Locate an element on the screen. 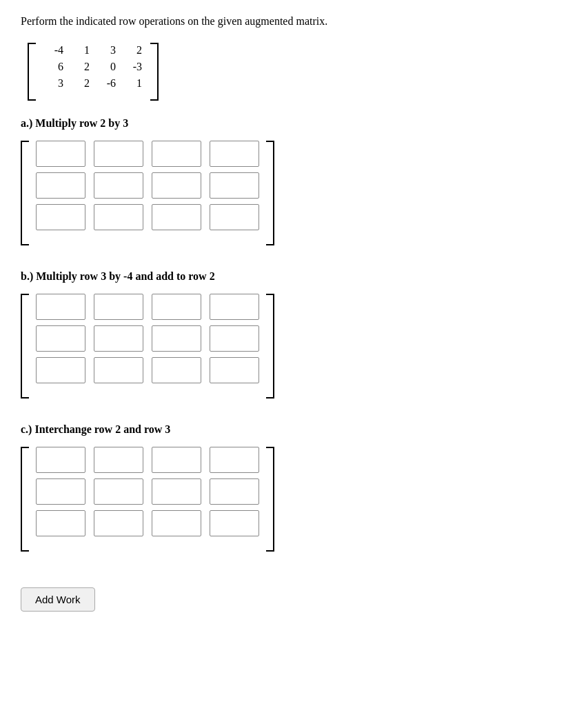 This screenshot has height=706, width=588. section-c-left-bracket is located at coordinates (25, 499).